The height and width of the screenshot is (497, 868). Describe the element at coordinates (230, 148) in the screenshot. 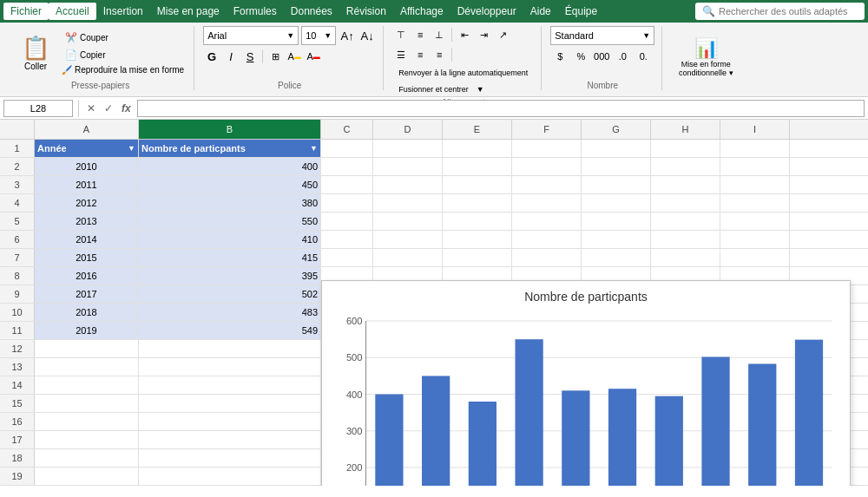

I see `cell-b1: Nombre de particpants ▼` at that location.